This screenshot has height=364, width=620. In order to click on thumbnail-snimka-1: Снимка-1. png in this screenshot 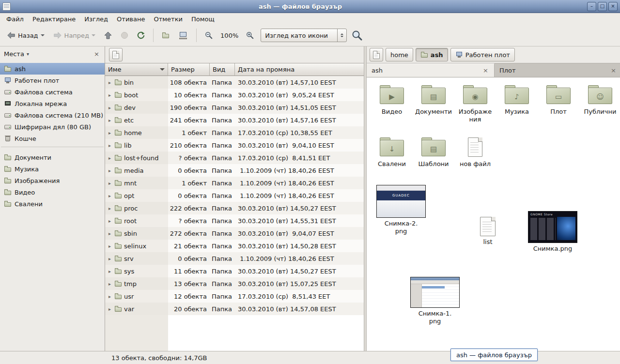, I will do `click(435, 301)`.